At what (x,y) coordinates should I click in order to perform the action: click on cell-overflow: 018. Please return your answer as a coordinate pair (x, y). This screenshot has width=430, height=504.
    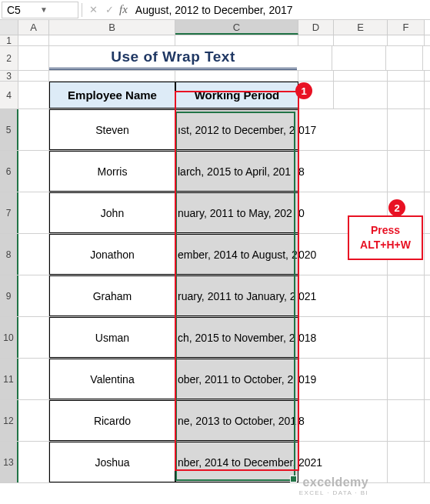
    Looking at the image, I should click on (316, 337).